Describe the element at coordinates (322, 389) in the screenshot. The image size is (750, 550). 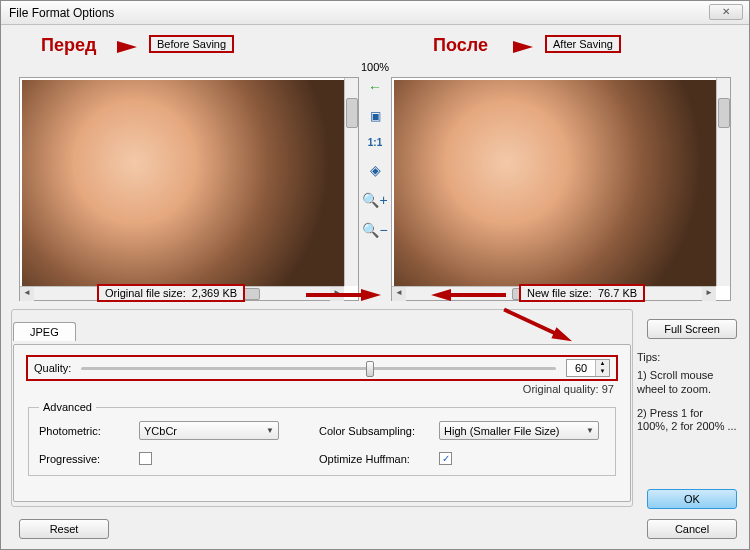
I see `original-quality: Original quality: 97` at that location.